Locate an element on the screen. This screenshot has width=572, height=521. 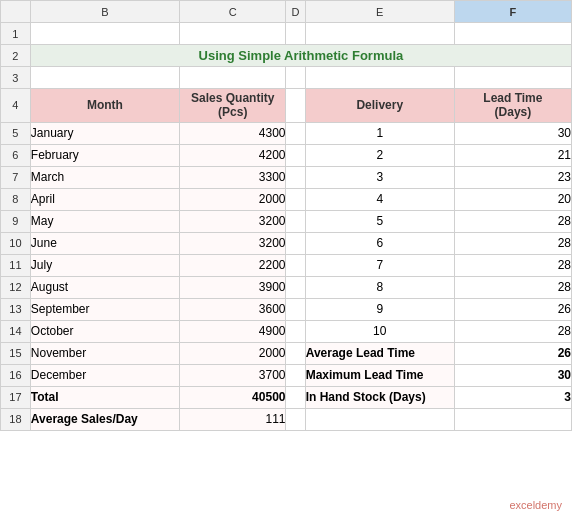
delivery-8: 8 is located at coordinates (380, 287).